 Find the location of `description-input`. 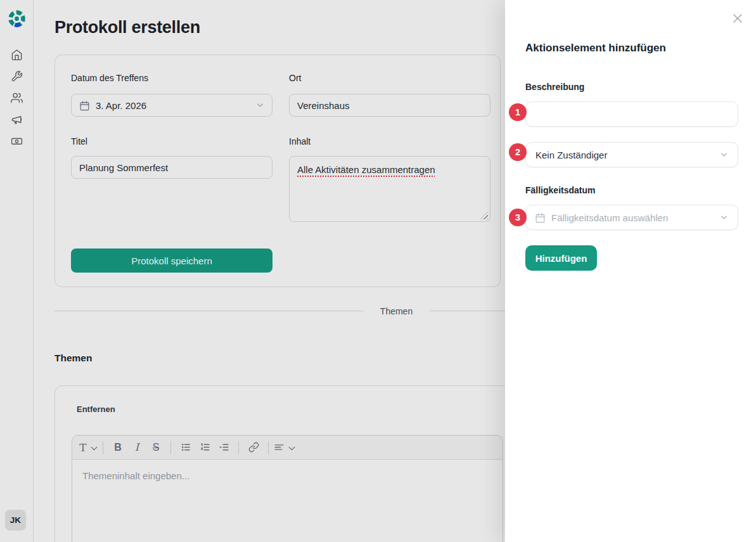

description-input is located at coordinates (632, 114).